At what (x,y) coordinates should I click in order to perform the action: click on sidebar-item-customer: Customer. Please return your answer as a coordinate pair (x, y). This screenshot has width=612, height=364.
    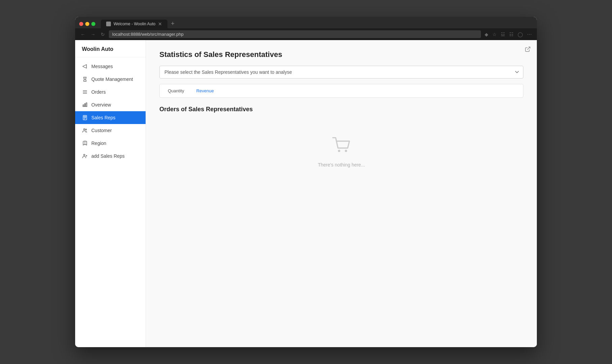
    Looking at the image, I should click on (111, 130).